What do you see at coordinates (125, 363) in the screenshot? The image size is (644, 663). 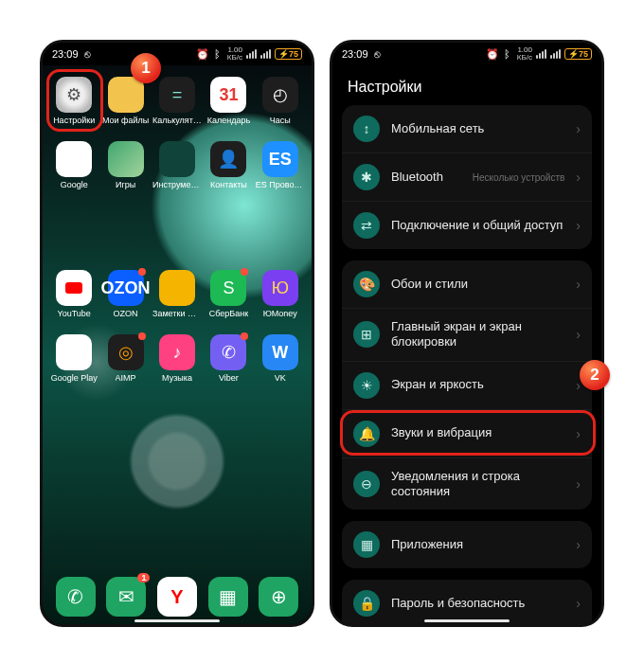 I see `app-aimp: ◎AIMP` at bounding box center [125, 363].